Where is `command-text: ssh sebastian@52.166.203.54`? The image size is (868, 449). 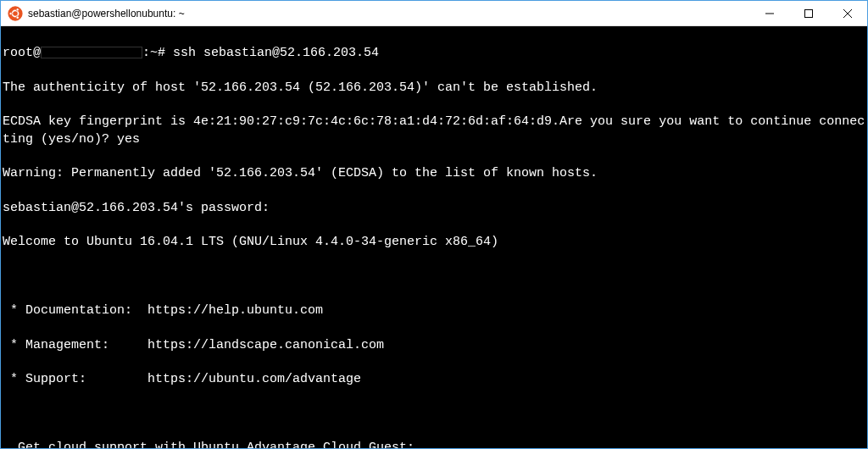 command-text: ssh sebastian@52.166.203.54 is located at coordinates (276, 53).